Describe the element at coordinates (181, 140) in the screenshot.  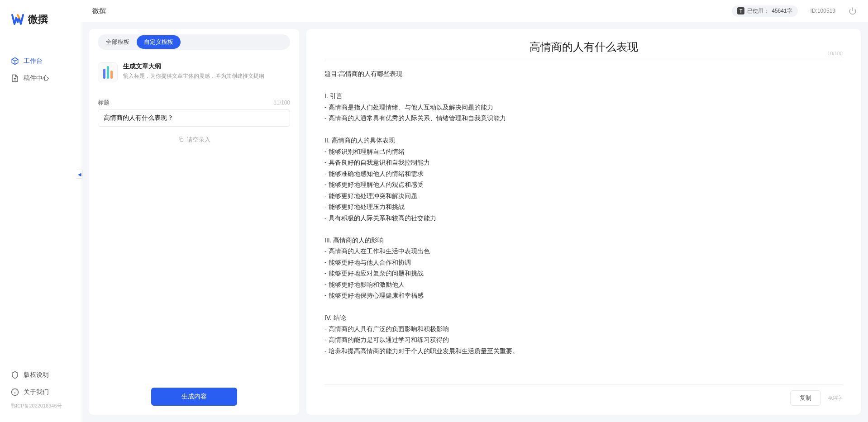
I see `copy-icon` at that location.